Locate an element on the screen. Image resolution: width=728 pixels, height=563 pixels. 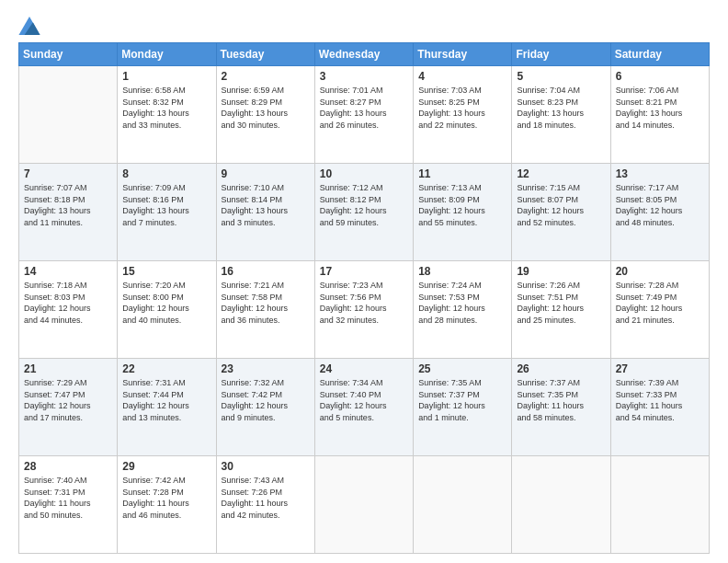
calendar-cell: 2Sunrise: 6:59 AM Sunset: 8:29 PM Daylig… is located at coordinates (265, 115).